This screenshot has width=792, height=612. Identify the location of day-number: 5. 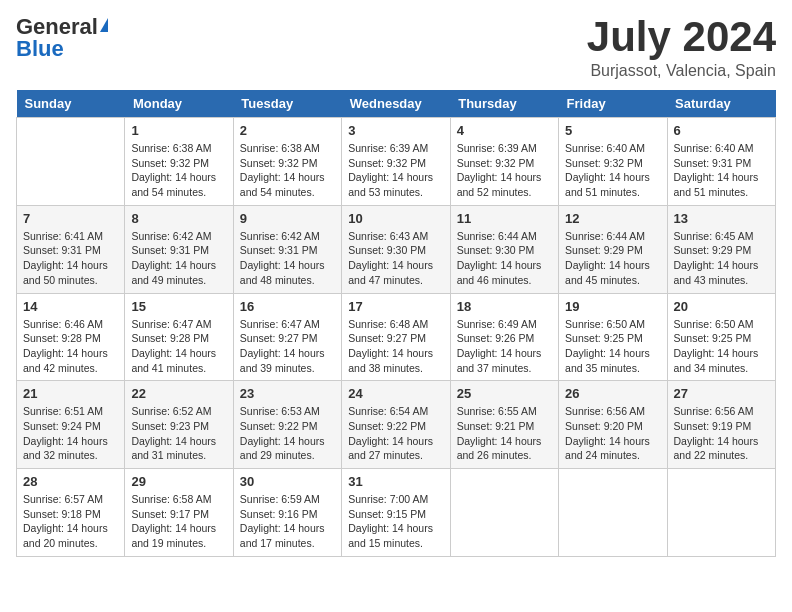
(612, 130).